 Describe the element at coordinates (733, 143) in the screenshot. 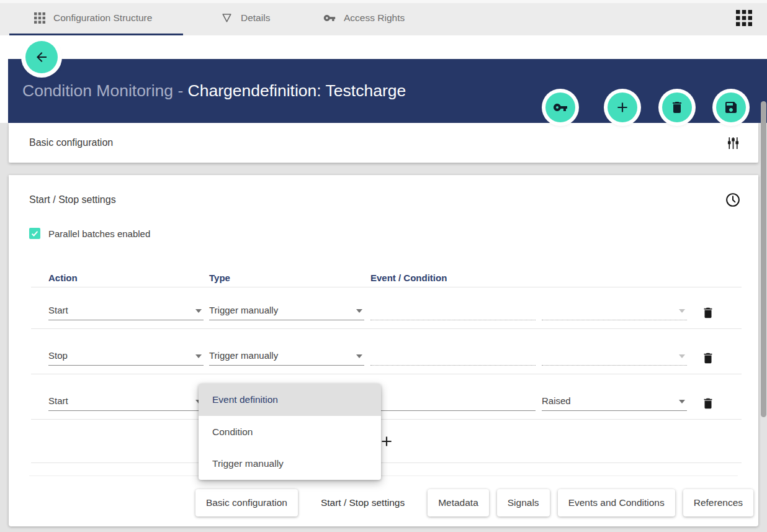

I see `tune-icon` at that location.